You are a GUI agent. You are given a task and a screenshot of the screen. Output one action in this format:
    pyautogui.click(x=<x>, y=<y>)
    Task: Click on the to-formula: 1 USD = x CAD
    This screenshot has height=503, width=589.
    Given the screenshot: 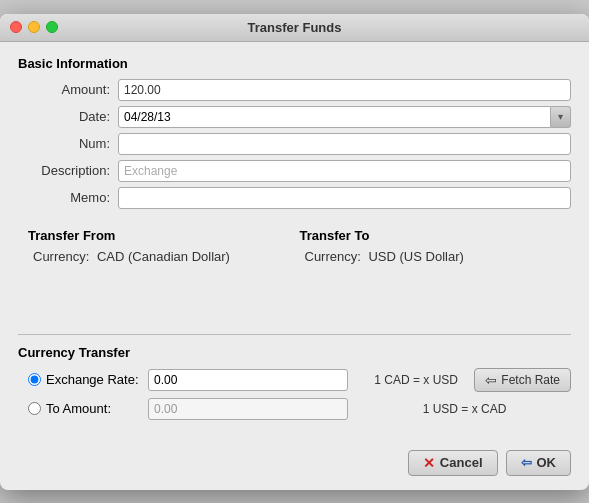 What is the action you would take?
    pyautogui.click(x=460, y=409)
    